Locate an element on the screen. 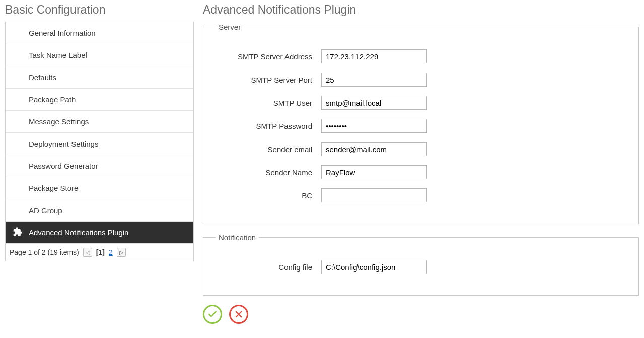  pager-page-2-link: 2 is located at coordinates (111, 252).